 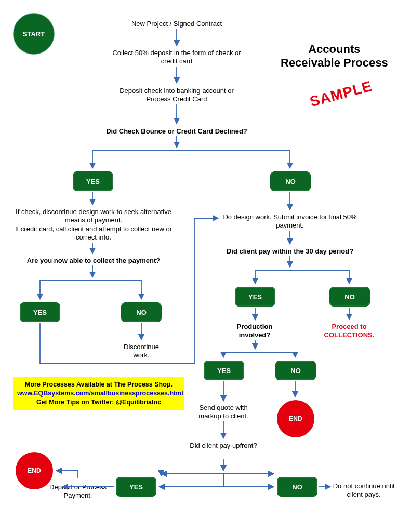 I want to click on step-send-quote: Send quote with markup to client., so click(x=223, y=413).